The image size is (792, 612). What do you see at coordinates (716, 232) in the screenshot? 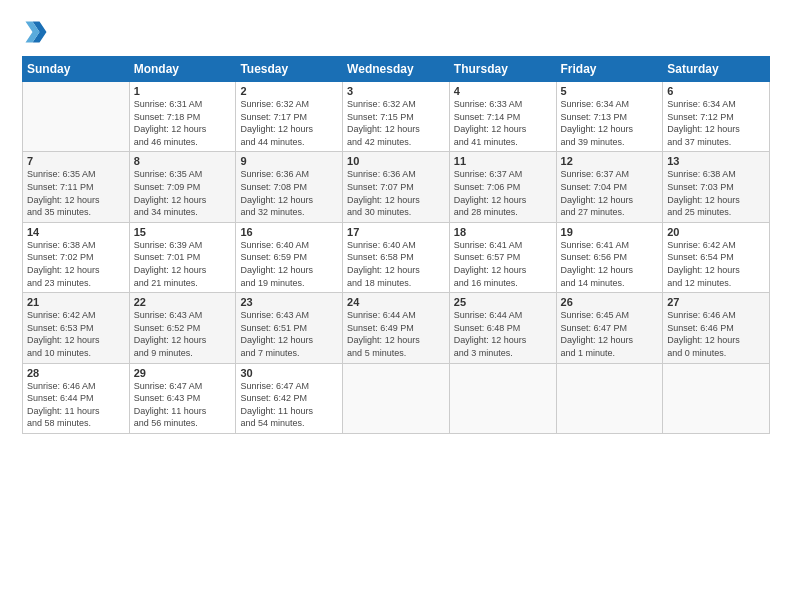
I see `day-number: 20` at bounding box center [716, 232].